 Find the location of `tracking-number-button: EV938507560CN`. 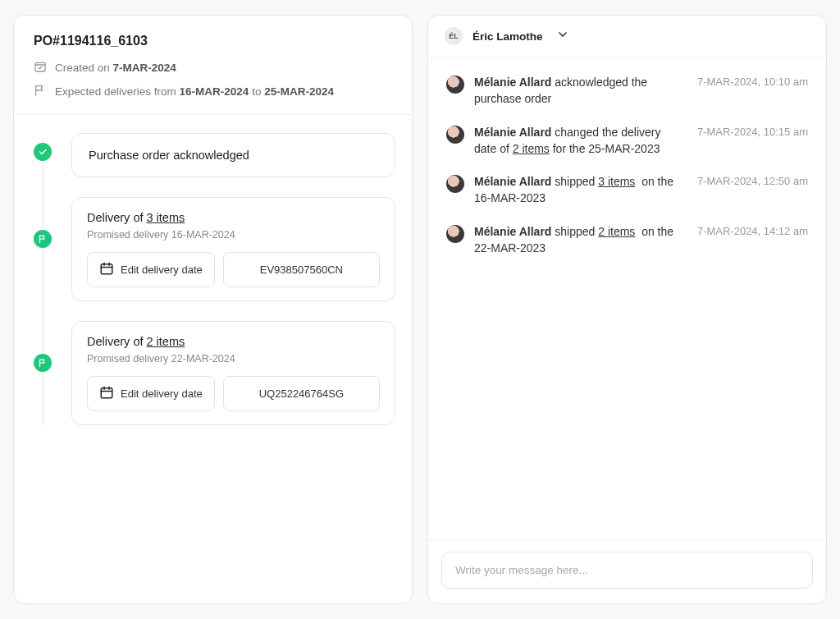

tracking-number-button: EV938507560CN is located at coordinates (302, 269).